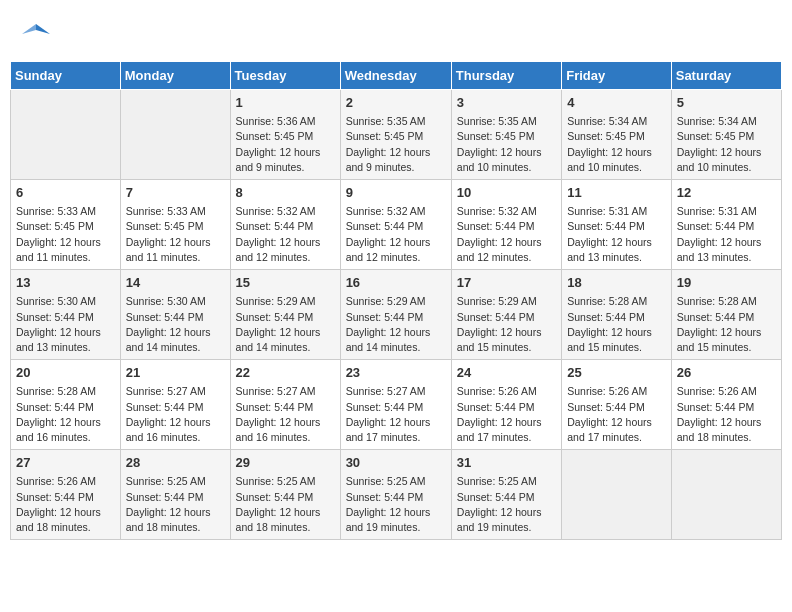 This screenshot has width=792, height=612. Describe the element at coordinates (66, 405) in the screenshot. I see `calendar-cell: 20Sunrise: 5:28 AM Sunset: 5:44 PM Dayli…` at that location.